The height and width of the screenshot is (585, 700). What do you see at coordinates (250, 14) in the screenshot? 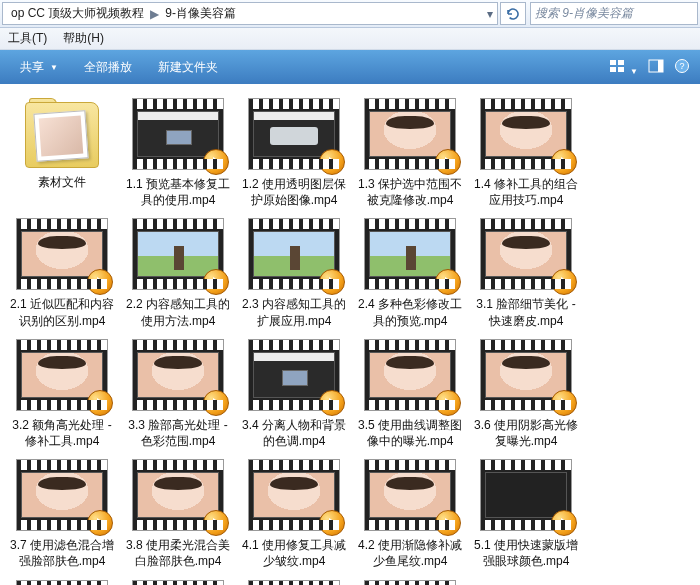
I see `breadcrumb: op CC 顶级大师视频教程 ▶ 9-肖像美容篇 ▾` at bounding box center [250, 14].